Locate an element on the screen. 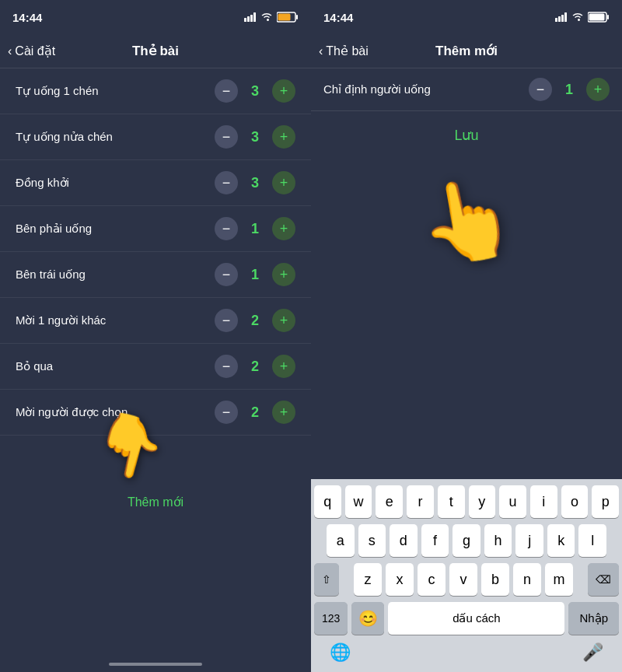 The height and width of the screenshot is (672, 622). kb-u: u is located at coordinates (513, 502).